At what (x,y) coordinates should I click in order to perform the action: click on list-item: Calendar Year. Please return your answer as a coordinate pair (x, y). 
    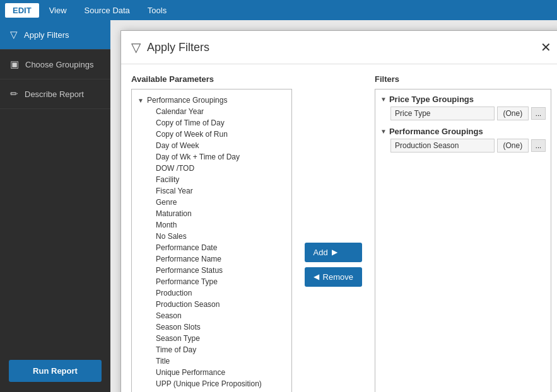
    Looking at the image, I should click on (221, 112).